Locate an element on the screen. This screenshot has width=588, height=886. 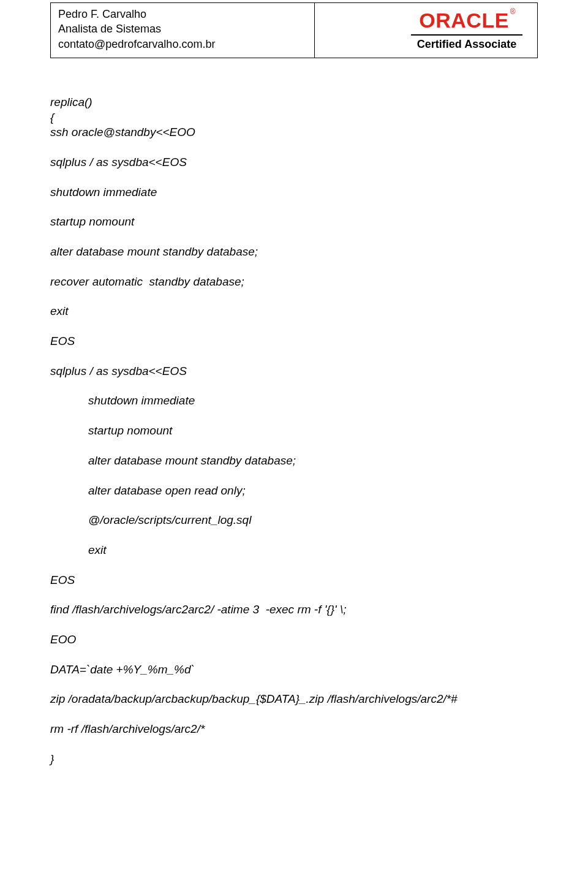
code-line: find /flash/archivelogs/arc2arc2/ -atime… is located at coordinates (294, 610).